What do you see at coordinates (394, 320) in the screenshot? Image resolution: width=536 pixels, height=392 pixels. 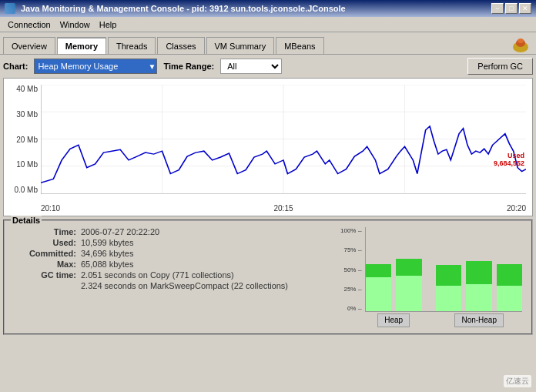 I see `bar-heap-label: Heap` at bounding box center [394, 320].